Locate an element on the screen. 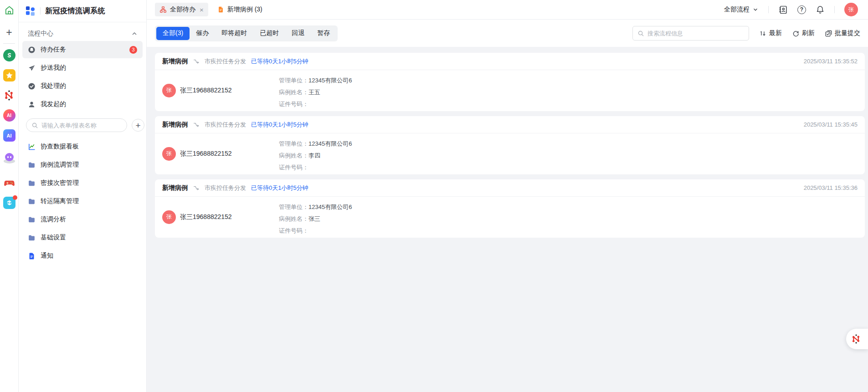 The image size is (868, 392). tab-all-todo: 全部待办 × is located at coordinates (181, 10).